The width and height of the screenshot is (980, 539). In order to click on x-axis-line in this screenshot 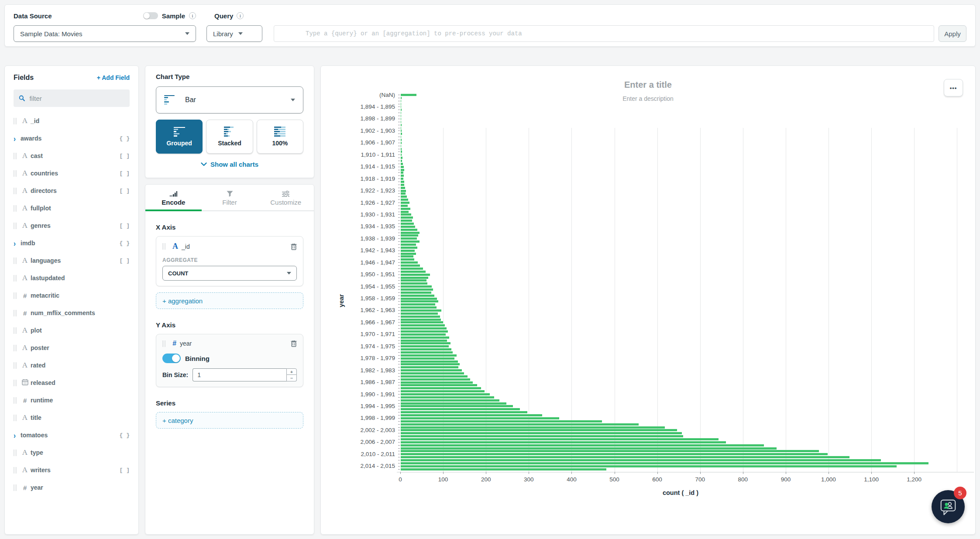, I will do `click(685, 472)`.